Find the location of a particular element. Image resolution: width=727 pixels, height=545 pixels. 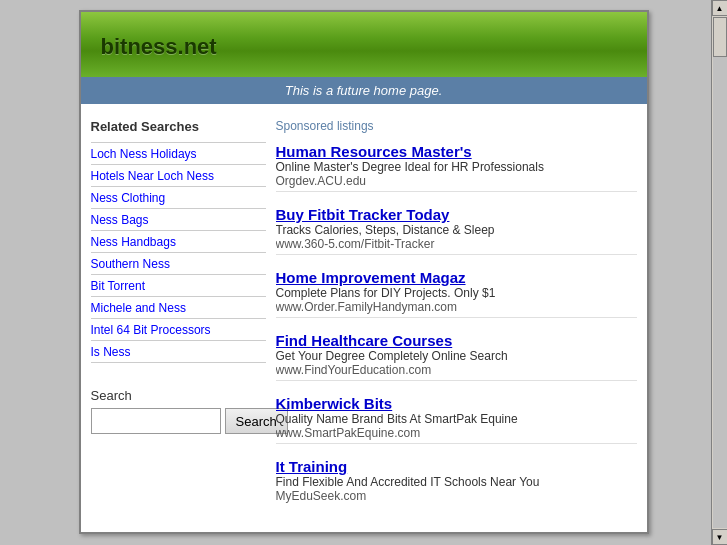

listing-url: www.Order.FamilyHandyman.com is located at coordinates (456, 307).